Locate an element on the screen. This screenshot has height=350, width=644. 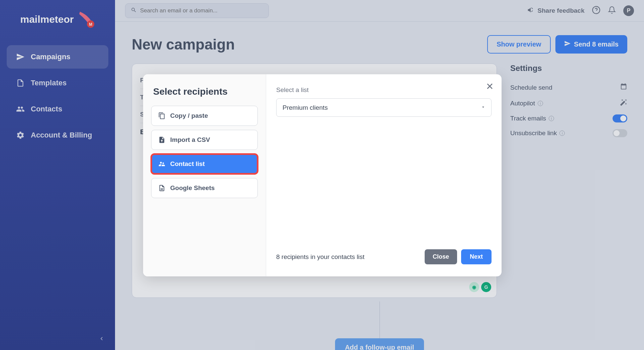
next-label: Next is located at coordinates (476, 257).